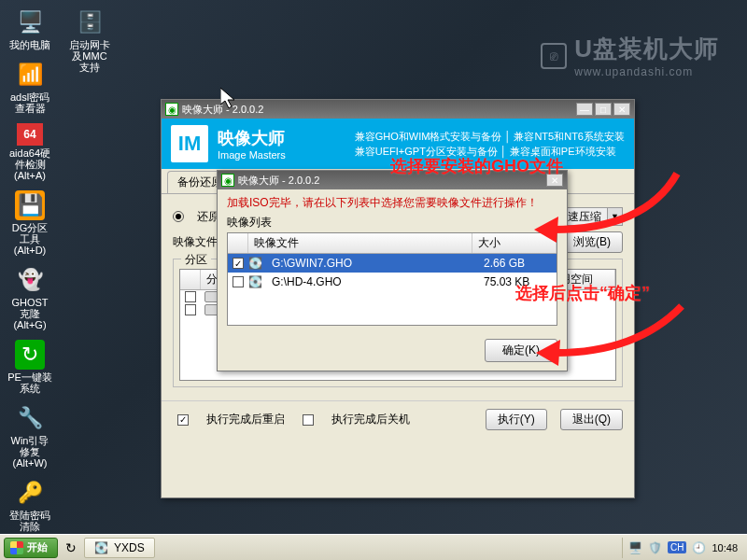  I want to click on row-size: 2.66 GB, so click(517, 263).